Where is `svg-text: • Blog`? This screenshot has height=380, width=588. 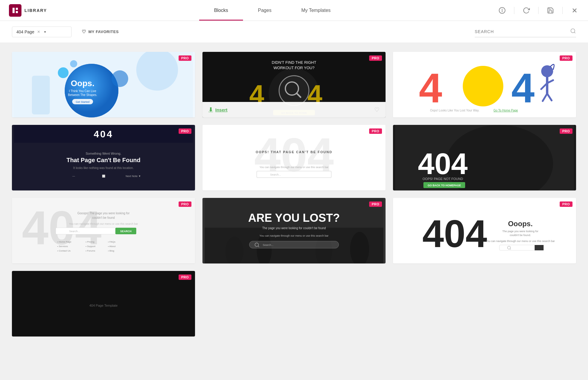
svg-text: • Blog is located at coordinates (111, 251).